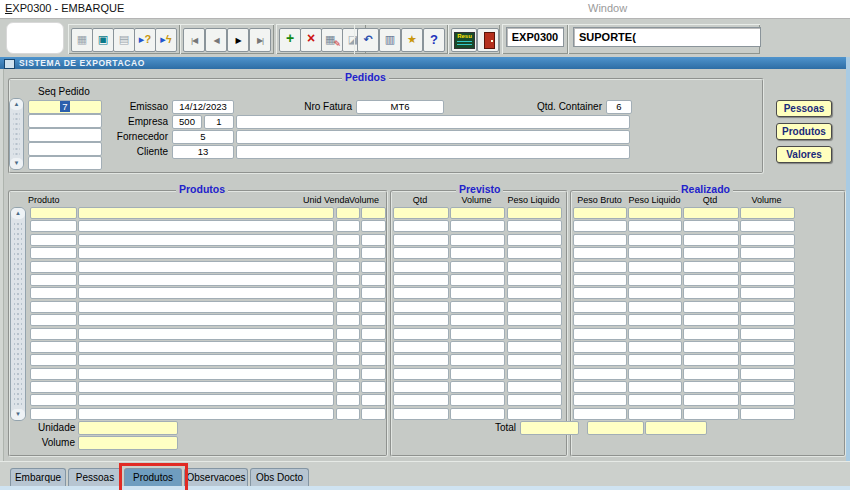 The image size is (850, 490). What do you see at coordinates (219, 122) in the screenshot?
I see `empresa-branch-field: 1` at bounding box center [219, 122].